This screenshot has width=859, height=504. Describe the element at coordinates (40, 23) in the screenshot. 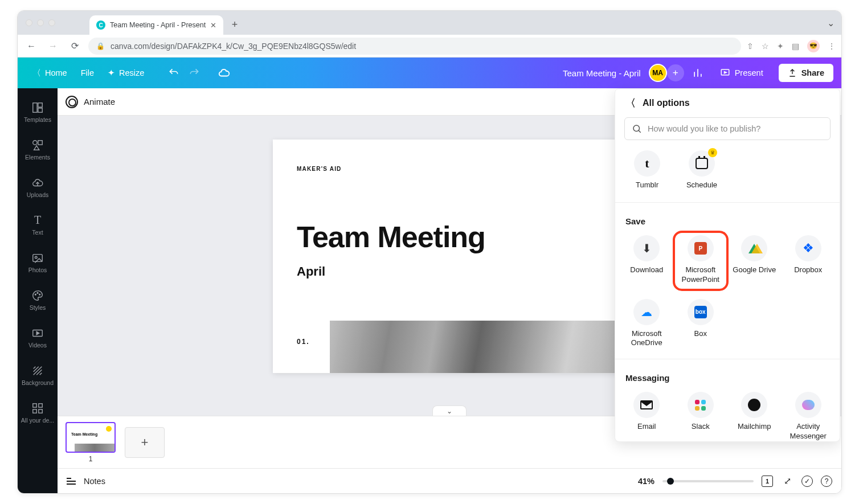

I see `minimize-window-dot` at that location.